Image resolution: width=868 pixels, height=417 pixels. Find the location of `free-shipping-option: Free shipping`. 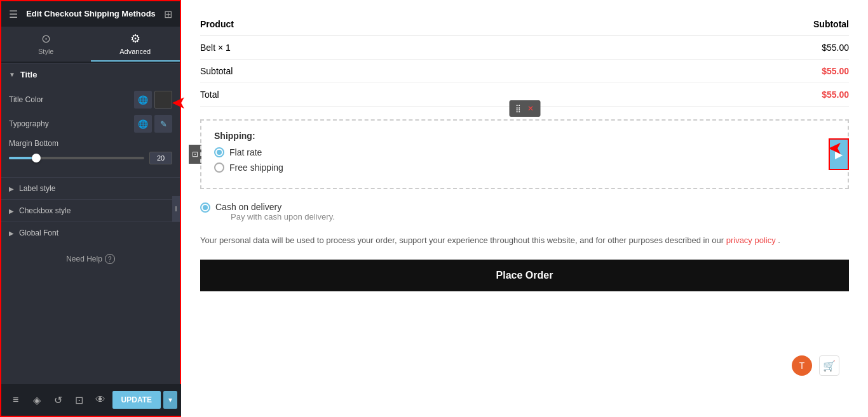

free-shipping-option: Free shipping is located at coordinates (525, 168).